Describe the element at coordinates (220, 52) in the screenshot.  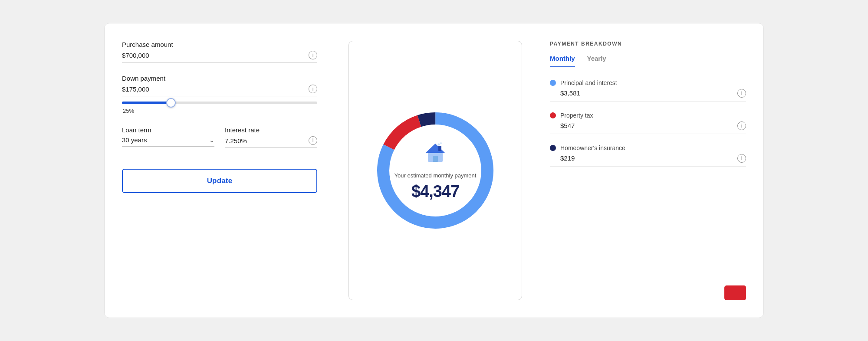
I see `purchase-amount-group: Purchase amount $700,000 i` at that location.